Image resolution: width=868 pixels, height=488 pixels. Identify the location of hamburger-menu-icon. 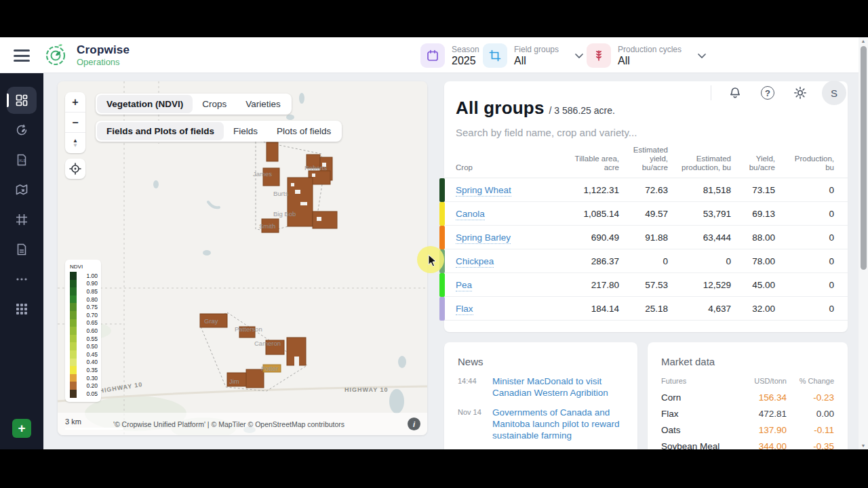
(22, 56).